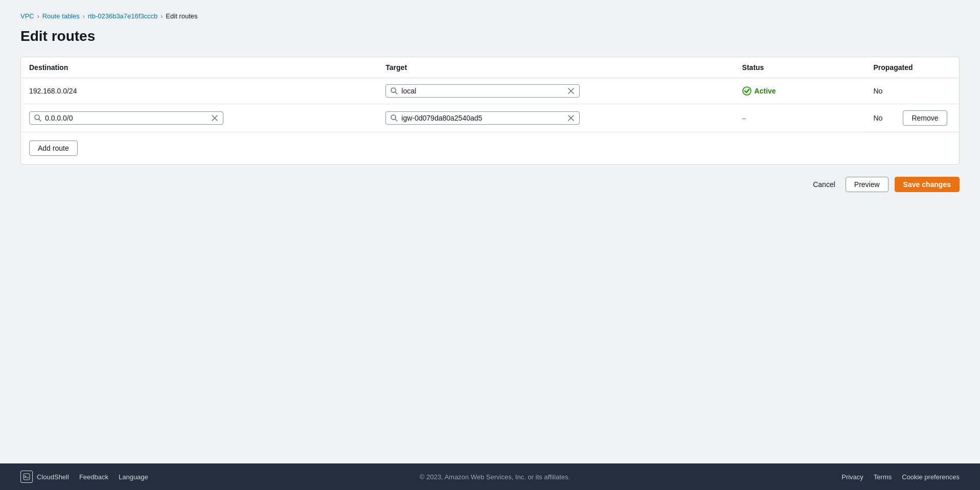  I want to click on cookie-link: Cookie preferences, so click(930, 477).